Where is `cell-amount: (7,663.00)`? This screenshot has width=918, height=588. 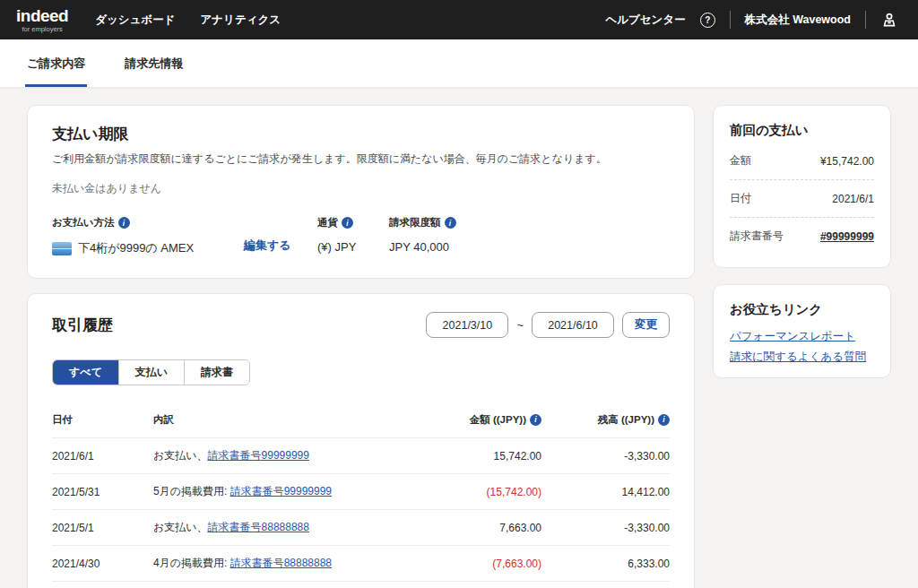 cell-amount: (7,663.00) is located at coordinates (470, 564).